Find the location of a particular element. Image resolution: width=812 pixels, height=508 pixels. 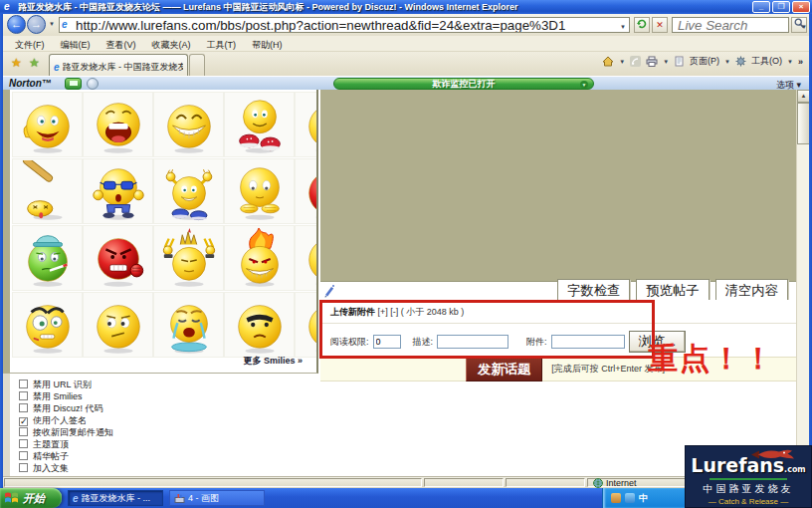

nav-history-caret-icon: ▼ is located at coordinates (52, 24).